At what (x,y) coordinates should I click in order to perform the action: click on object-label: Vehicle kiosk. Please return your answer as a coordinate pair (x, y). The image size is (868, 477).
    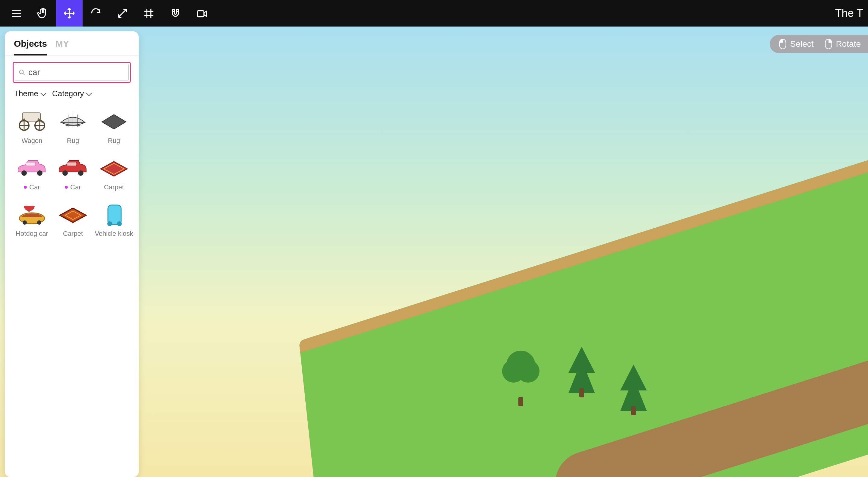
    Looking at the image, I should click on (114, 234).